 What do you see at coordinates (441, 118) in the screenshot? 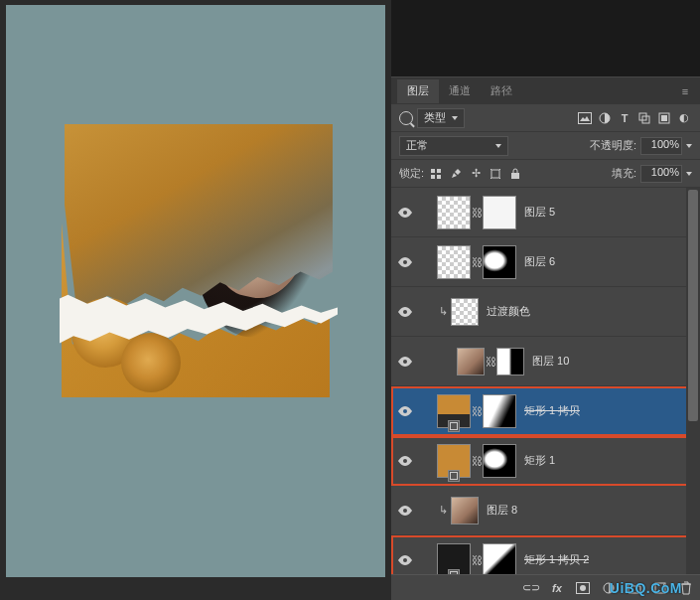
I see `filter-kind-dropdown: 类型` at bounding box center [441, 118].